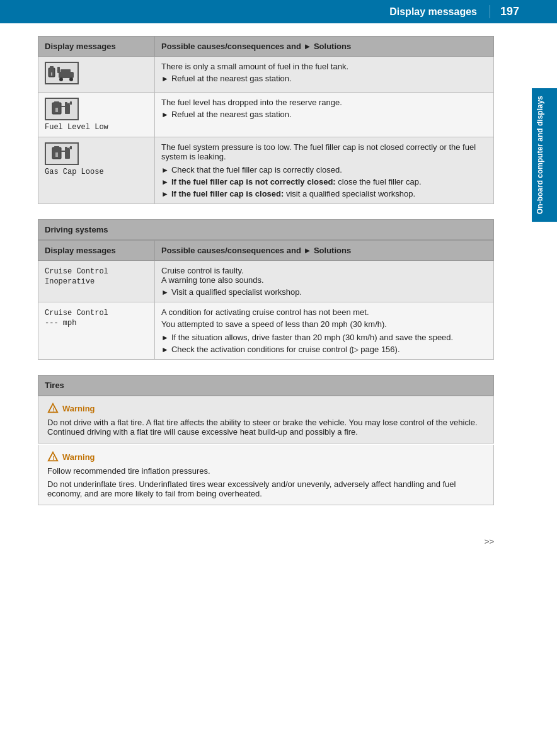 This screenshot has height=756, width=557. I want to click on fuel-pump-icon2, so click(62, 154).